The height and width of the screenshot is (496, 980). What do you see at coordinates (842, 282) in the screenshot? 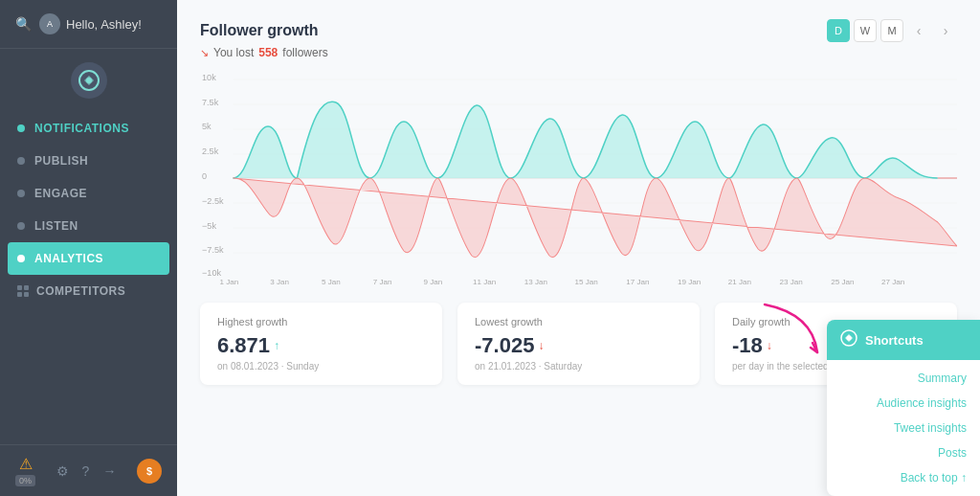
I see `svg-text: 25 Jan` at bounding box center [842, 282].